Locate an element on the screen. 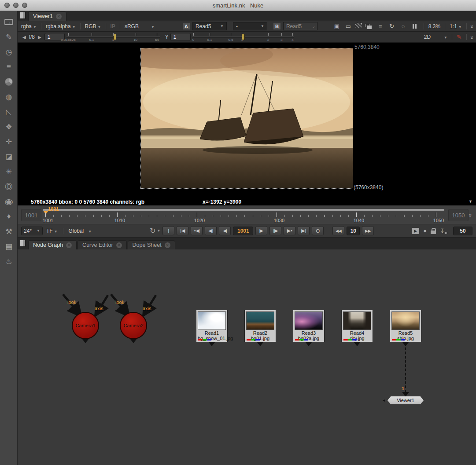 This screenshot has height=465, width=476. overlay-compare-icon is located at coordinates (369, 26).